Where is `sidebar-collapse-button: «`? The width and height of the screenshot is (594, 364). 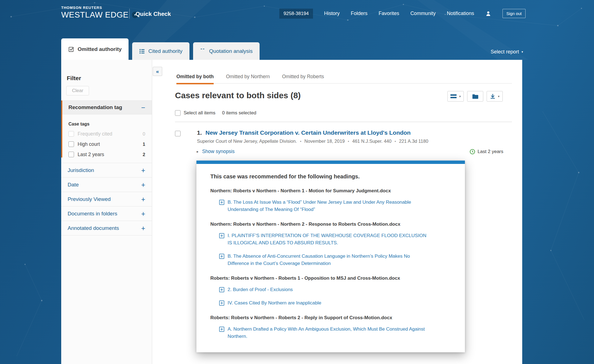 sidebar-collapse-button: « is located at coordinates (157, 71).